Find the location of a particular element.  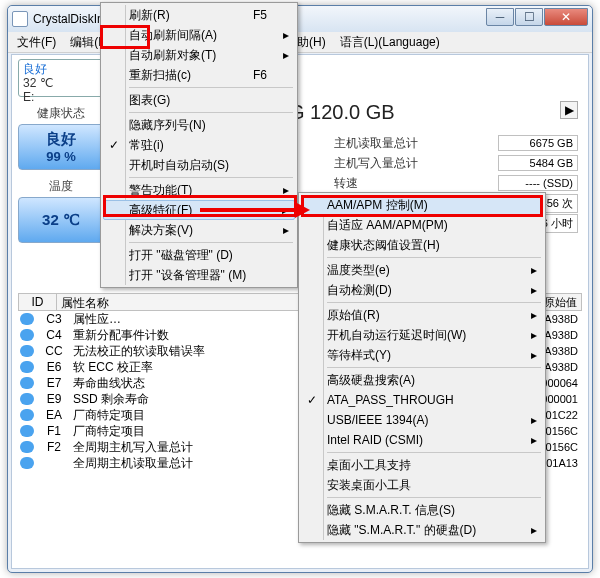

mi-devmgr: 打开 "设备管理器" (M) is located at coordinates (199, 275).